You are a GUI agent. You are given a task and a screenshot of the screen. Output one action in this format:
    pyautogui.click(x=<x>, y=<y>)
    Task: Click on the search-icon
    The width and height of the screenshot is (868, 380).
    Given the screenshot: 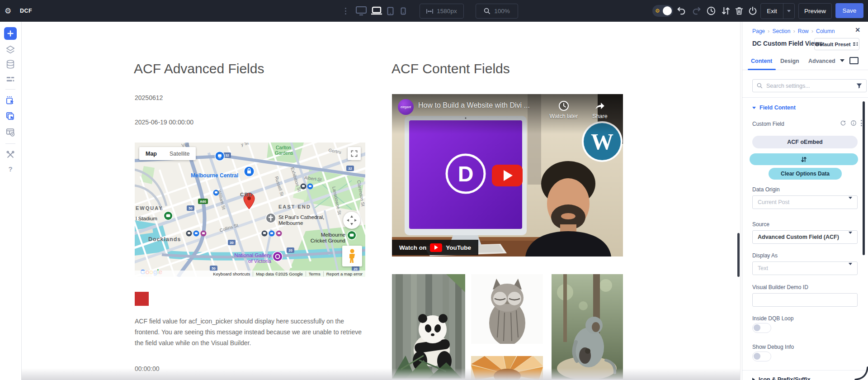 What is the action you would take?
    pyautogui.click(x=760, y=86)
    